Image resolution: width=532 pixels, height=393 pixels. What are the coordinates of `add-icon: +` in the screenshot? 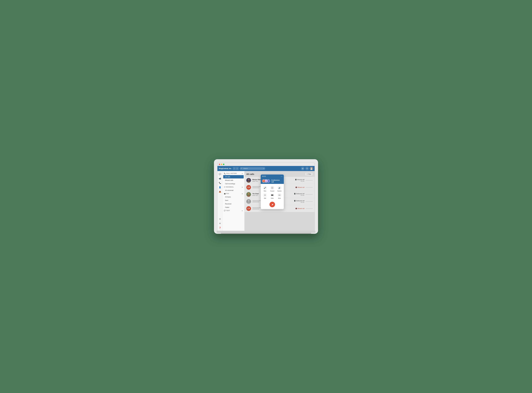 It's located at (265, 195).